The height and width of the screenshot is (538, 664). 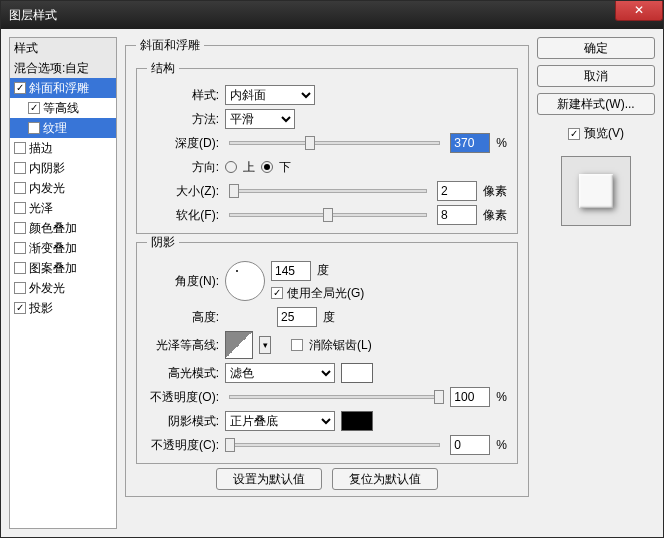 I want to click on cancel-button: 取消, so click(x=596, y=76).